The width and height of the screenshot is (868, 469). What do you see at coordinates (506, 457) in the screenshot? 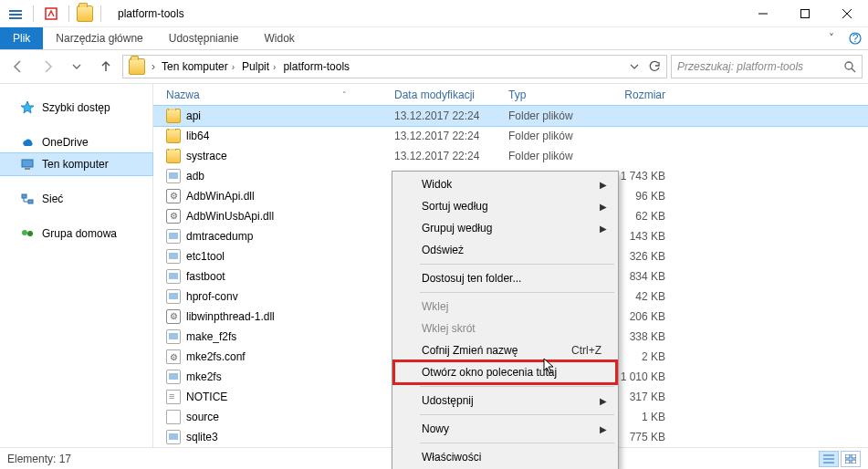
I see `menu-item: Właściwości` at bounding box center [506, 457].